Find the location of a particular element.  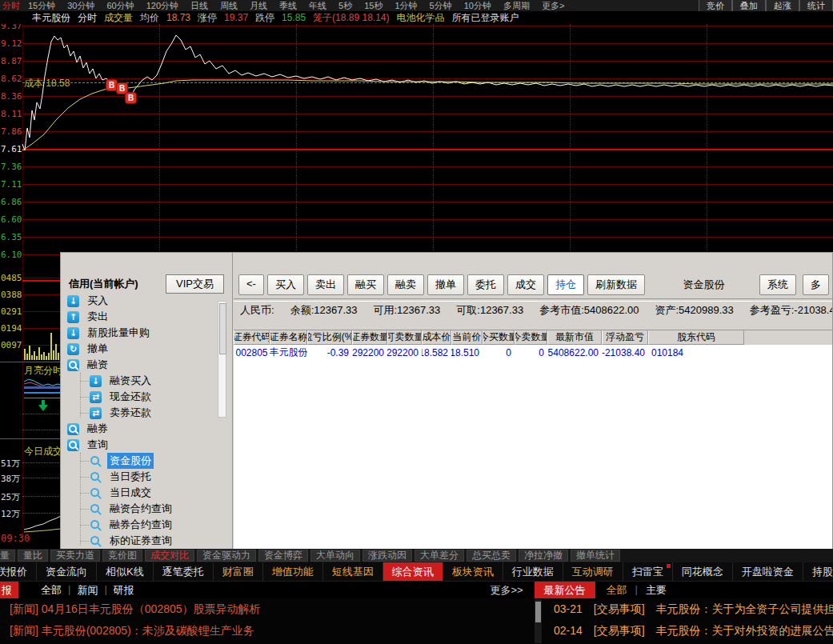

function-tab: 扫雷宝 is located at coordinates (648, 571).